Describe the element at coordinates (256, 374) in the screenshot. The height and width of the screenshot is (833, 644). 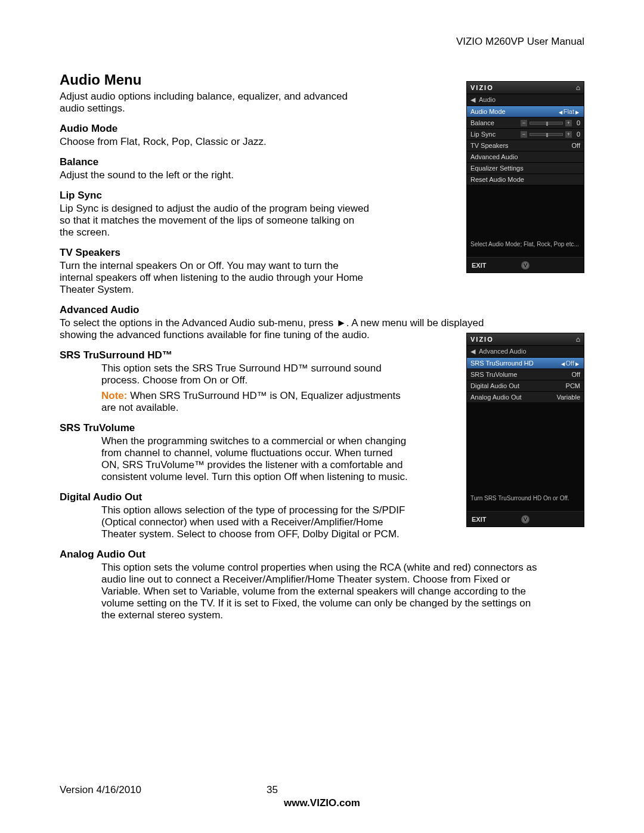
I see `text-srs-trusurround: This option sets the SRS True Surround H…` at that location.